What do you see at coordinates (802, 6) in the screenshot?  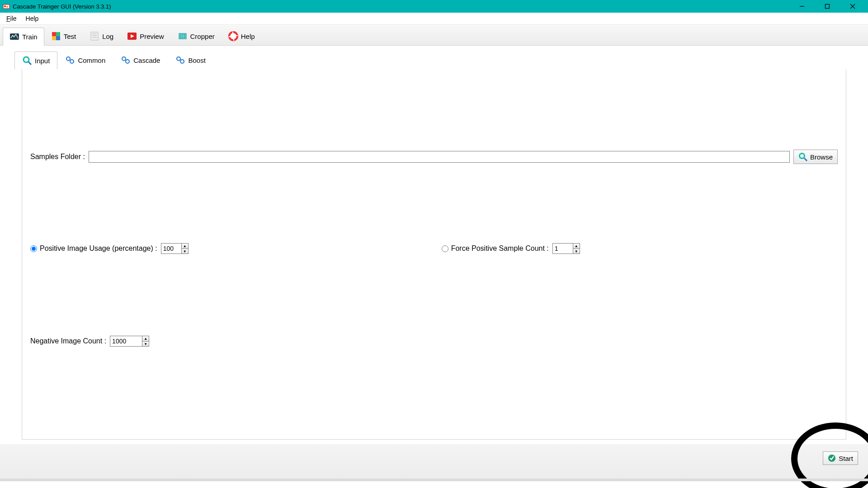 I see `minimize-button` at bounding box center [802, 6].